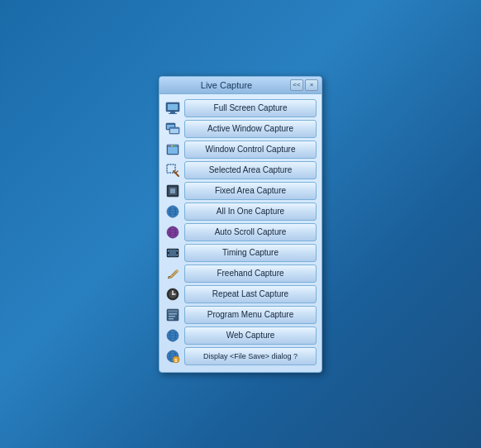 This screenshot has width=481, height=448. Describe the element at coordinates (240, 336) in the screenshot. I see `menu-item-web: Web Capture` at that location.